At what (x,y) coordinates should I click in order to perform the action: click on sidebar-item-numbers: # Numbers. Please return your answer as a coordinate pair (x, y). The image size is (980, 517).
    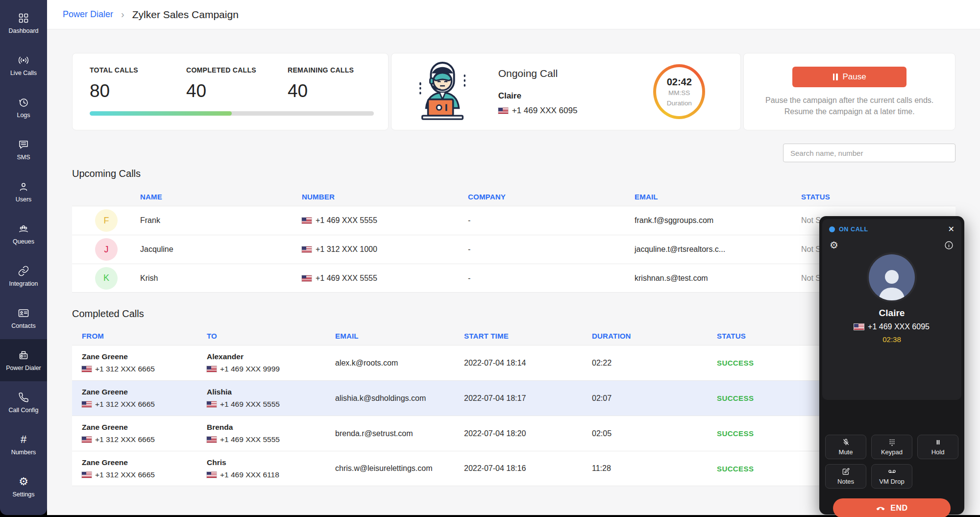
    Looking at the image, I should click on (24, 444).